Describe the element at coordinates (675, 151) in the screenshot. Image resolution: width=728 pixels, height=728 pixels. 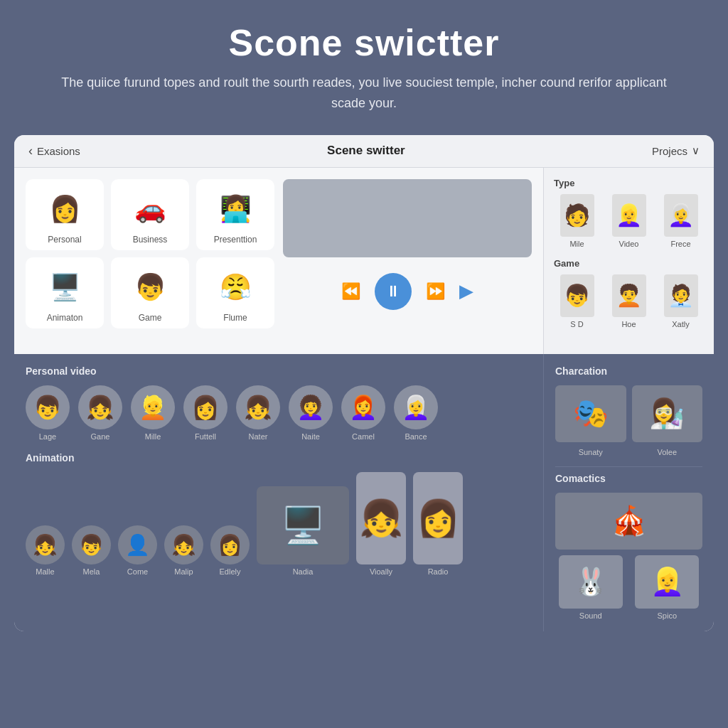
I see `projects-button: Projecs ∨` at that location.